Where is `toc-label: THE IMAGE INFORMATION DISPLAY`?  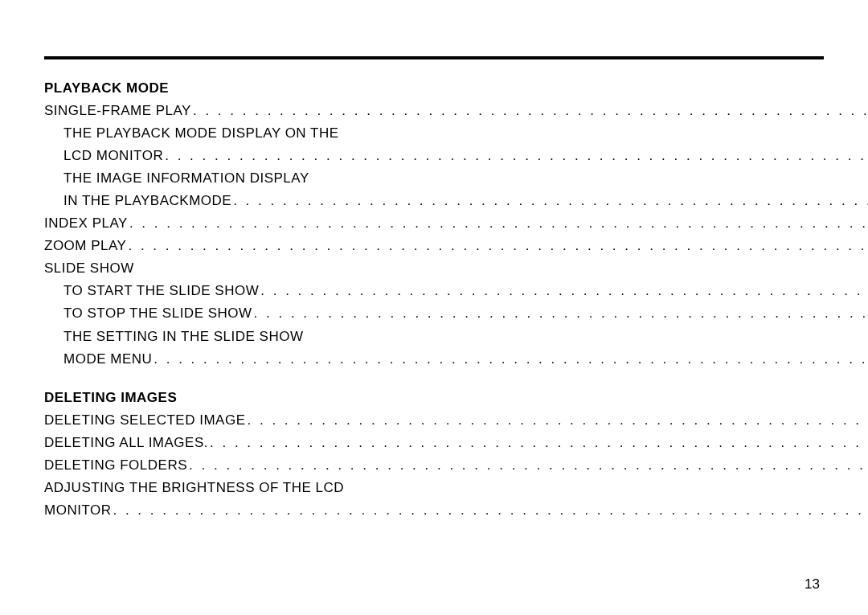
toc-label: THE IMAGE INFORMATION DISPLAY is located at coordinates (186, 178).